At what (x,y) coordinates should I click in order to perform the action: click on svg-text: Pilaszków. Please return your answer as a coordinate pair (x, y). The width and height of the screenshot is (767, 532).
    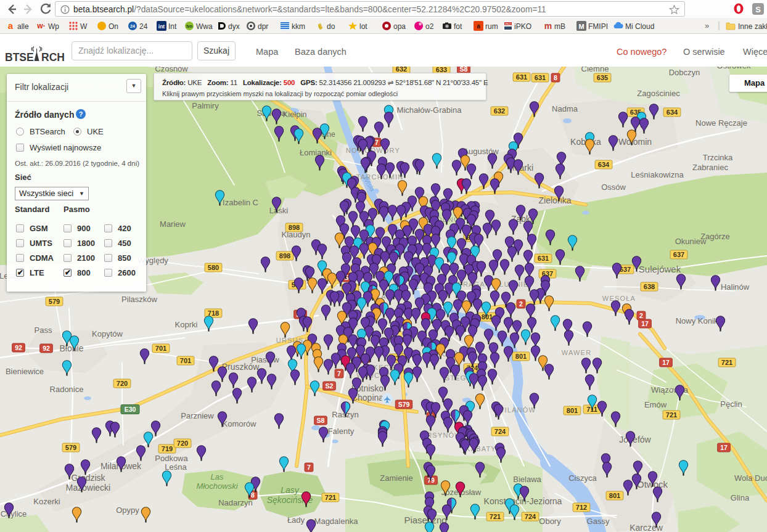
    Looking at the image, I should click on (139, 300).